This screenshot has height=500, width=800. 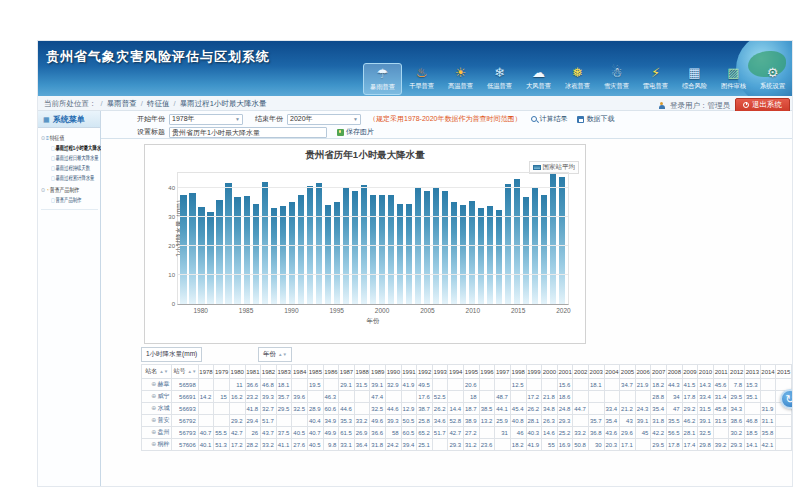 I want to click on calculate-button: 计算结果, so click(x=549, y=119).